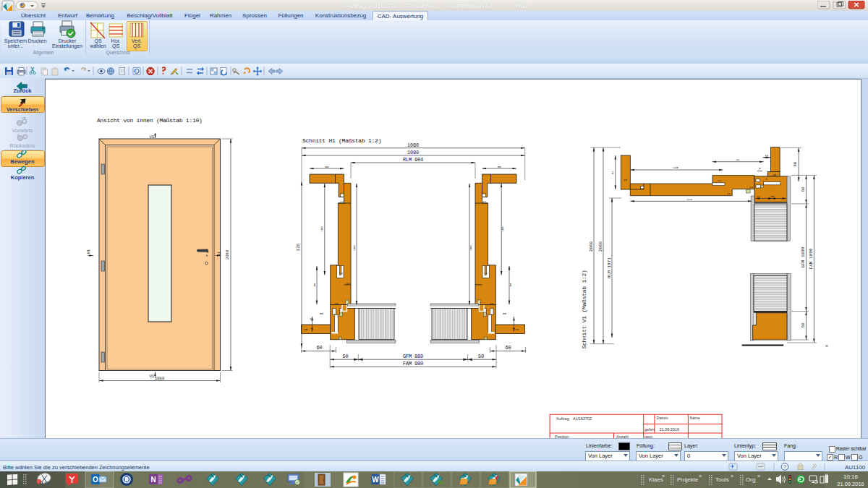 The width and height of the screenshot is (868, 488). Describe the element at coordinates (773, 197) in the screenshot. I see `svg-text: 36` at that location.